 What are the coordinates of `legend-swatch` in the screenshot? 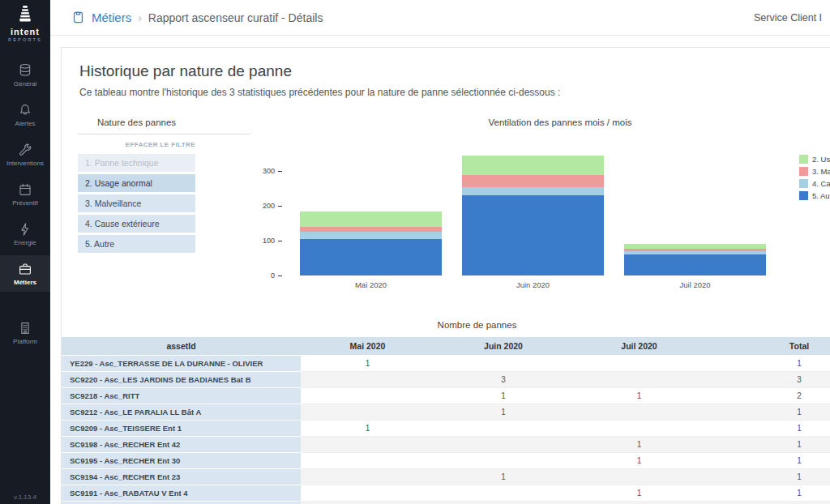 It's located at (804, 159).